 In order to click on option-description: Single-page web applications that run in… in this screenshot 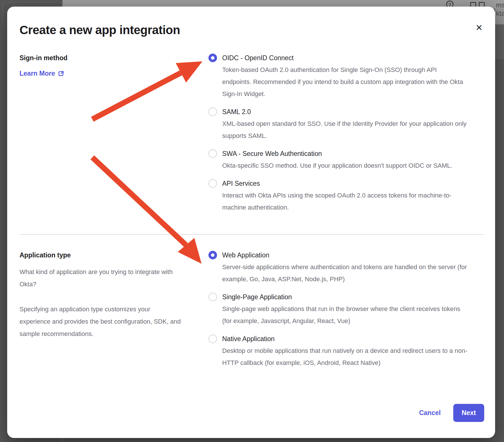, I will do `click(345, 315)`.